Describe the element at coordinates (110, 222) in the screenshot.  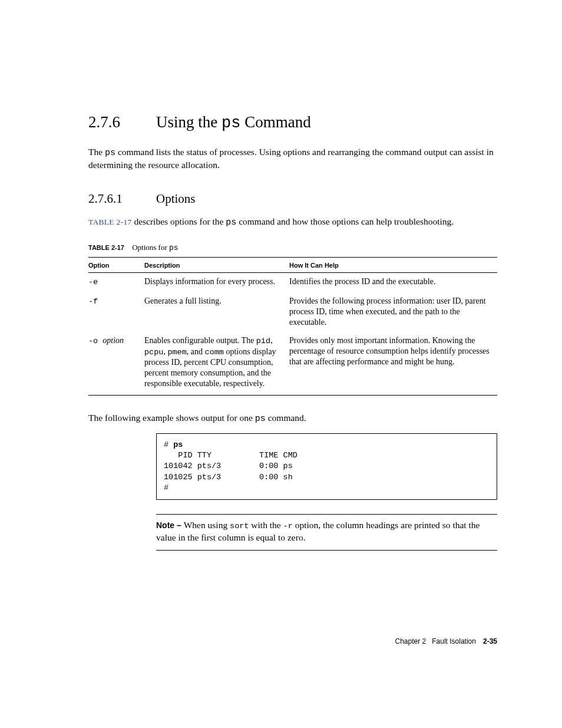
I see `table-xref-link: TABLE 2-17` at that location.